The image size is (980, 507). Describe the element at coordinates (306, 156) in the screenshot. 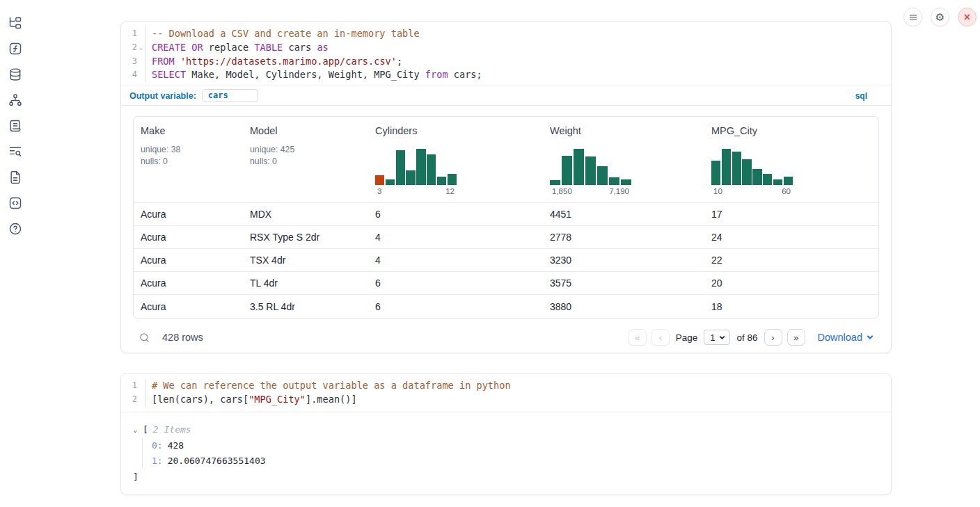

I see `column-stats: unique: 425nulls: 0` at that location.